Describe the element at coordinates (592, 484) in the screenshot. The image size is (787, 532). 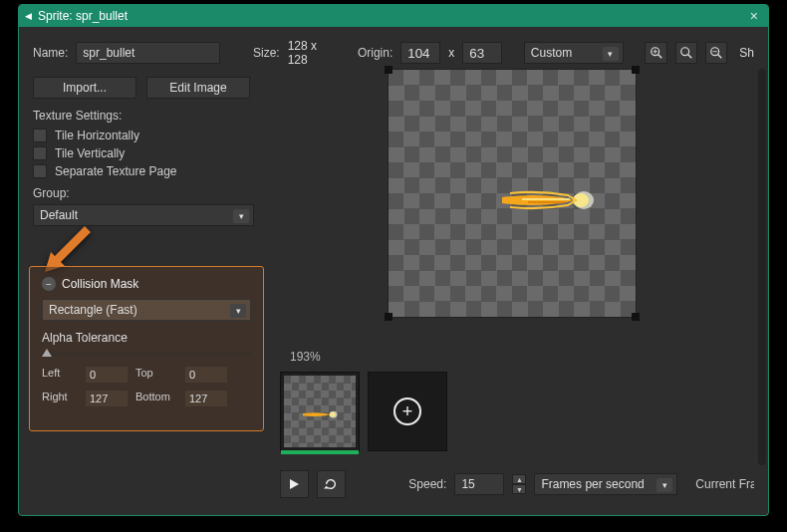
I see `speed-mode-value: Frames per second` at that location.